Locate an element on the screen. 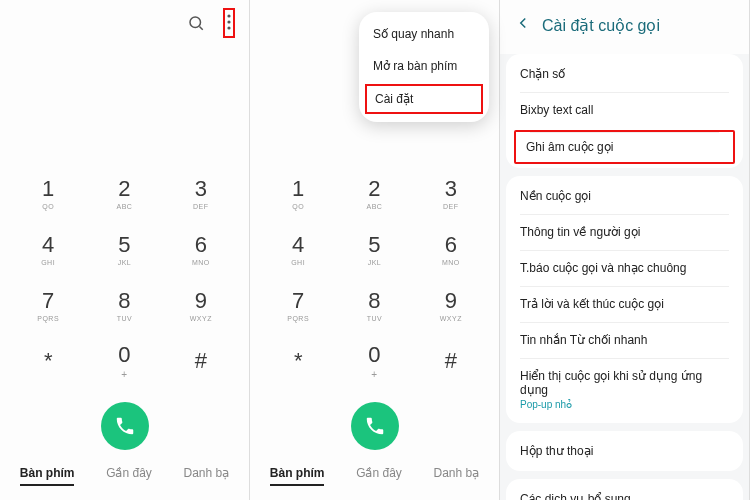 The width and height of the screenshot is (750, 500). setting-answer-end: Trả lời và kết thúc cuộc gọi is located at coordinates (624, 304).